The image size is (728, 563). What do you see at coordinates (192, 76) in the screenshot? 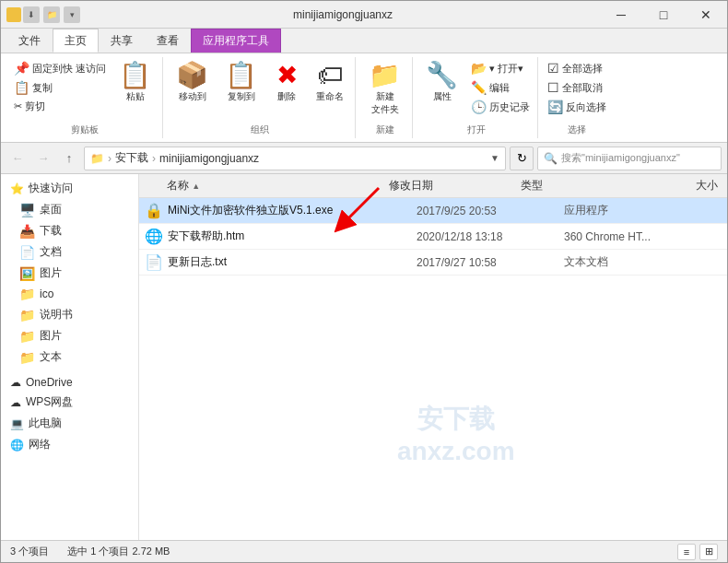
I see `move-icon: 📦` at bounding box center [192, 76].